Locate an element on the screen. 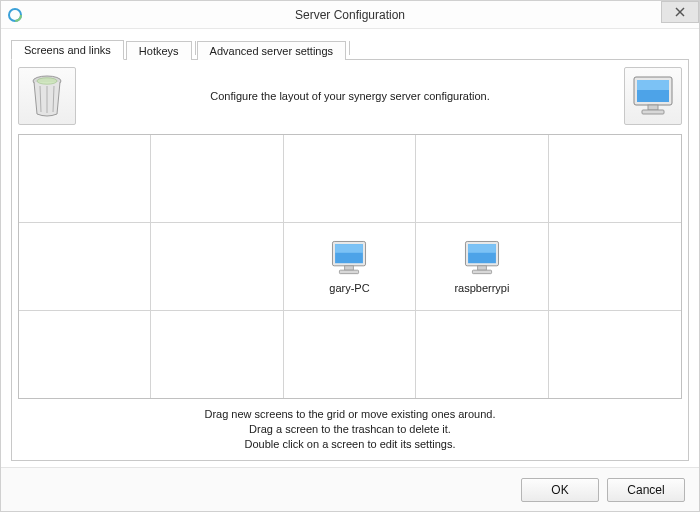 The height and width of the screenshot is (512, 700). trash-icon is located at coordinates (47, 96).